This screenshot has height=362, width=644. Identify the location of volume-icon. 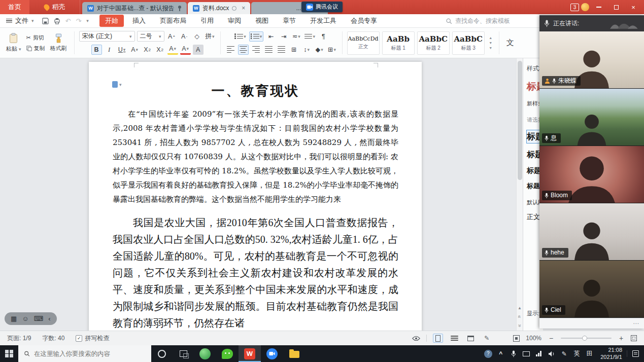
(551, 354).